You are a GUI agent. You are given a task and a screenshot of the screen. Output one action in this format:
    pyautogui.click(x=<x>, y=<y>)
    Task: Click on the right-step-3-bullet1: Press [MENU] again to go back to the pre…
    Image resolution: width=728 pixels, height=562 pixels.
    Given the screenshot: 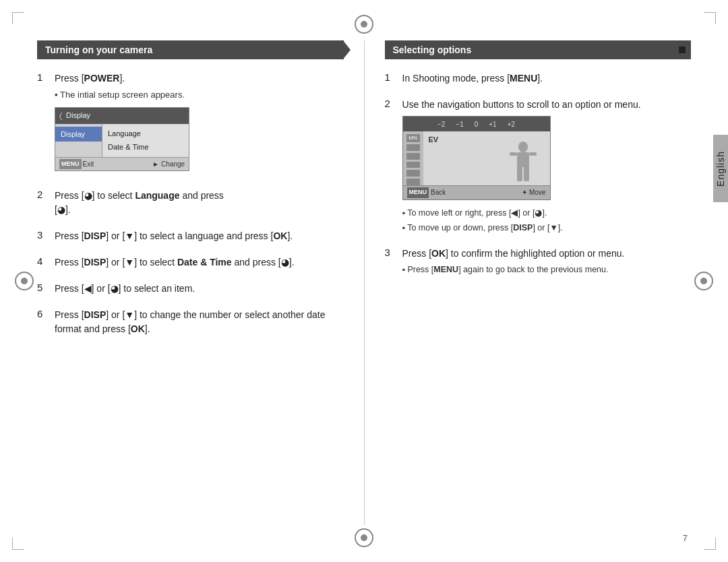 What is the action you would take?
    pyautogui.click(x=547, y=270)
    